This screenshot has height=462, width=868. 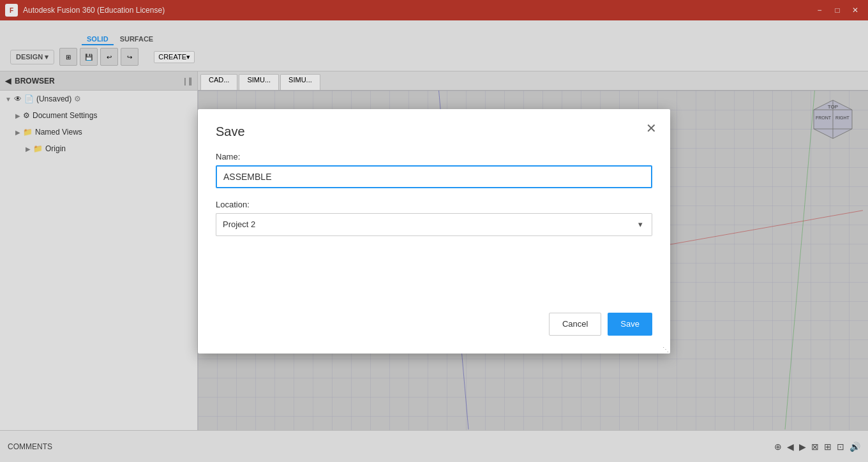 I want to click on dialog-title: Save, so click(x=434, y=131).